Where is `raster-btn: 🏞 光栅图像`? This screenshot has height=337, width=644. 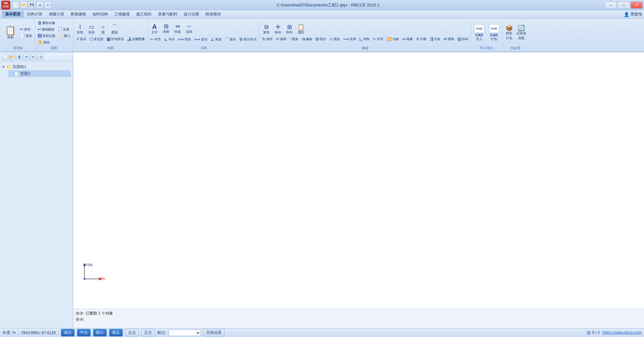 raster-btn: 🏞 光栅图像 is located at coordinates (136, 39).